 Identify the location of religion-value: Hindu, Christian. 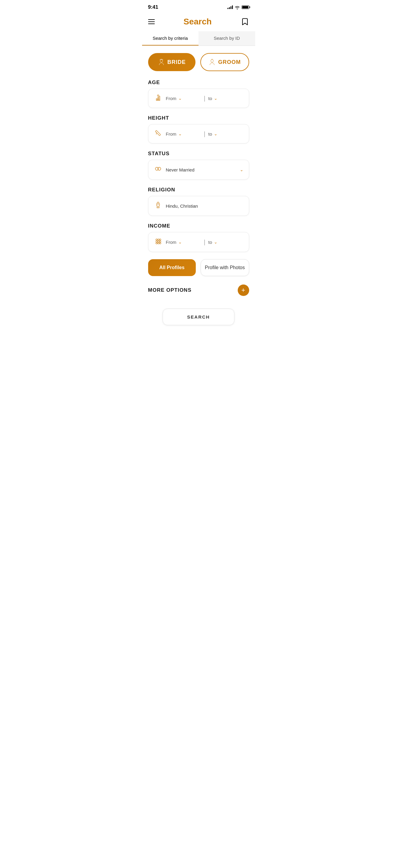
(205, 206).